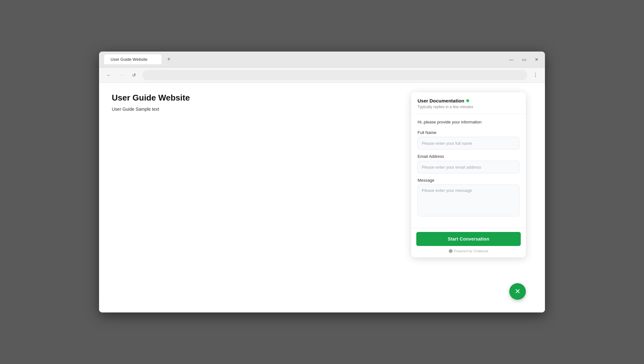 This screenshot has height=364, width=644. I want to click on window-controls: — ▭ ✕, so click(524, 60).